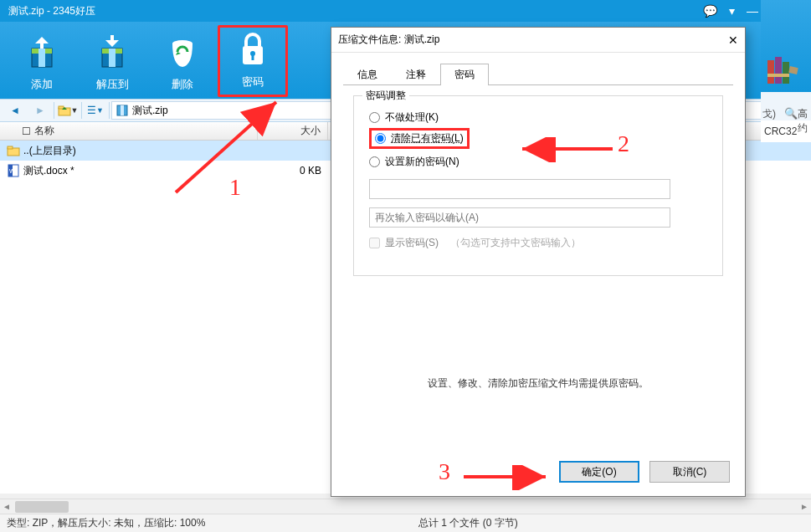 Image resolution: width=811 pixels, height=532 pixels. Describe the element at coordinates (538, 161) in the screenshot. I see `radio-set: 设置新的密码(N)` at that location.